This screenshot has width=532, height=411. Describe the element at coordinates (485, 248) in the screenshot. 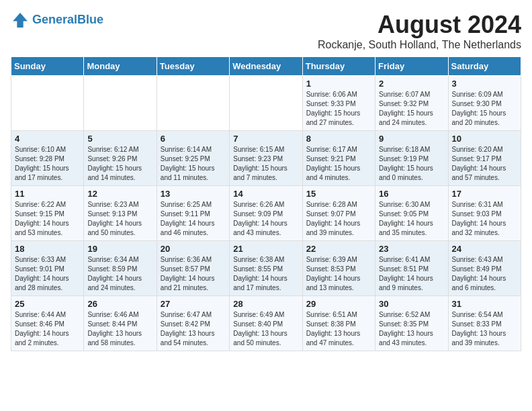

I see `day-number: 24` at that location.